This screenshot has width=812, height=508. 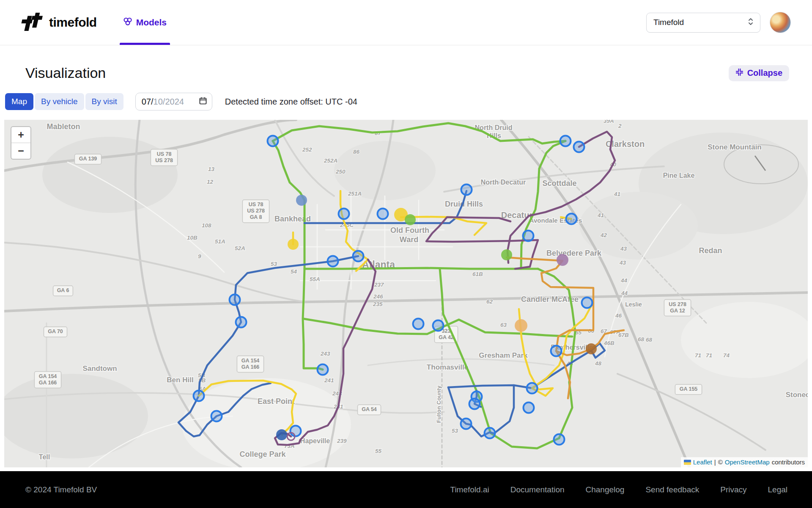 I want to click on exit-number-label: 55, so click(x=379, y=451).